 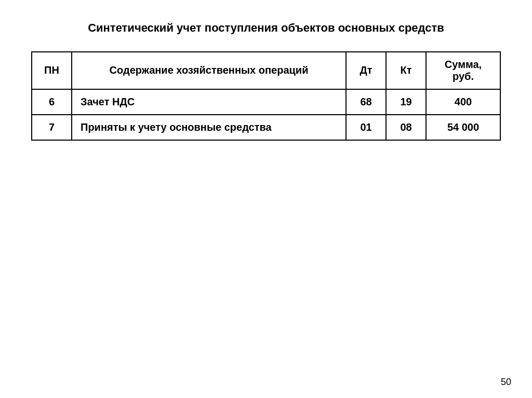 I want to click on cell-kt-0: 19, so click(x=406, y=102).